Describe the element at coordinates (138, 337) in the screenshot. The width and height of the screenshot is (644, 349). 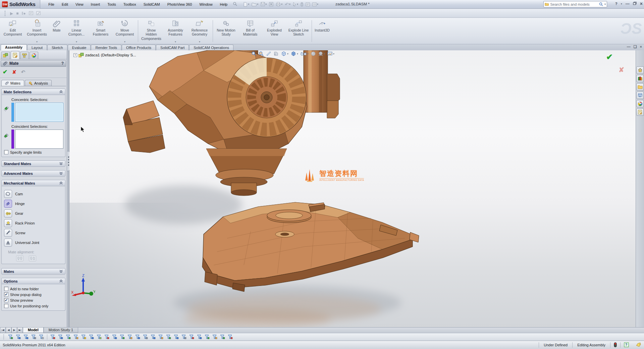
I see `filter-center-marks-icon` at that location.